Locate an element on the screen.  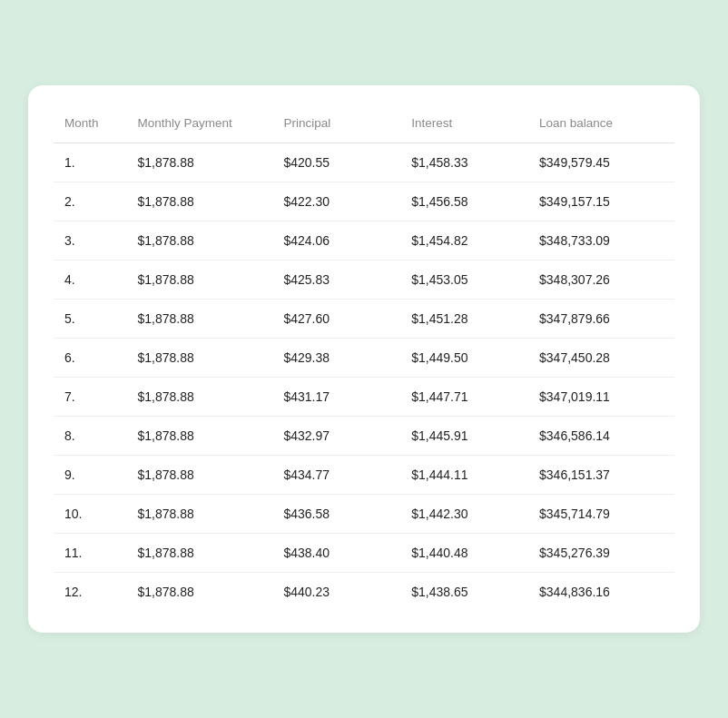
cell-balance: $346,586.14 is located at coordinates (601, 436).